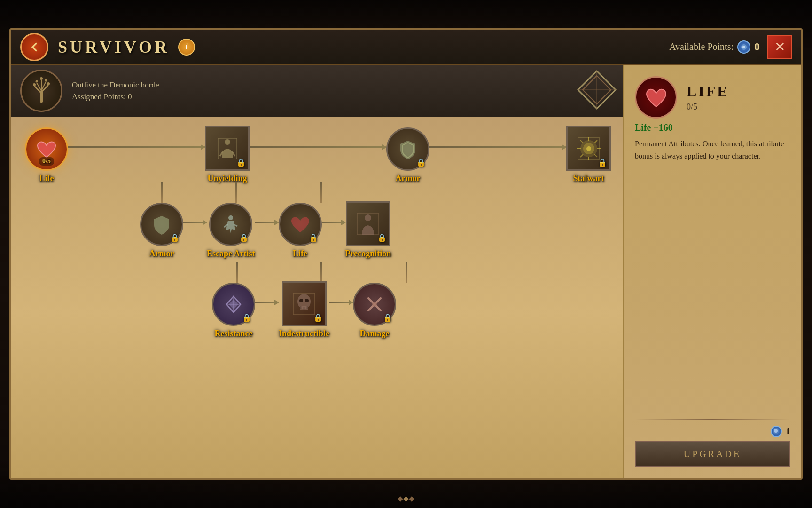 This screenshot has width=812, height=508. Describe the element at coordinates (712, 420) in the screenshot. I see `divider` at that location.